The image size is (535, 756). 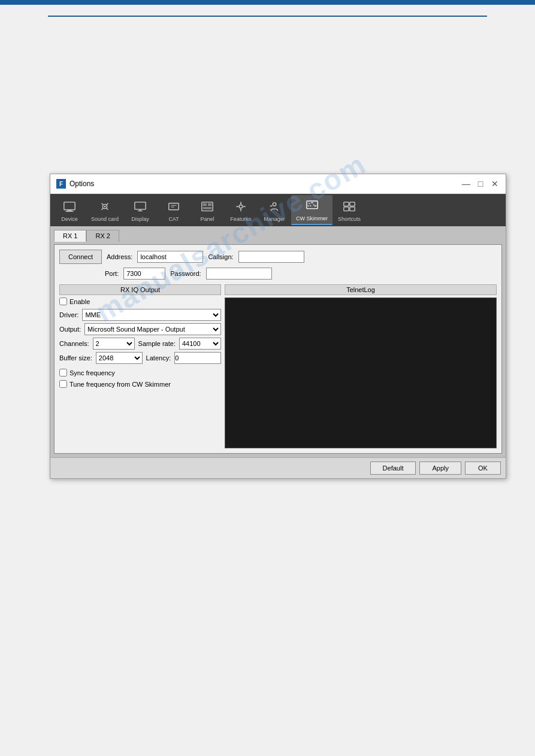 What do you see at coordinates (274, 207) in the screenshot?
I see `manager-icon` at bounding box center [274, 207].